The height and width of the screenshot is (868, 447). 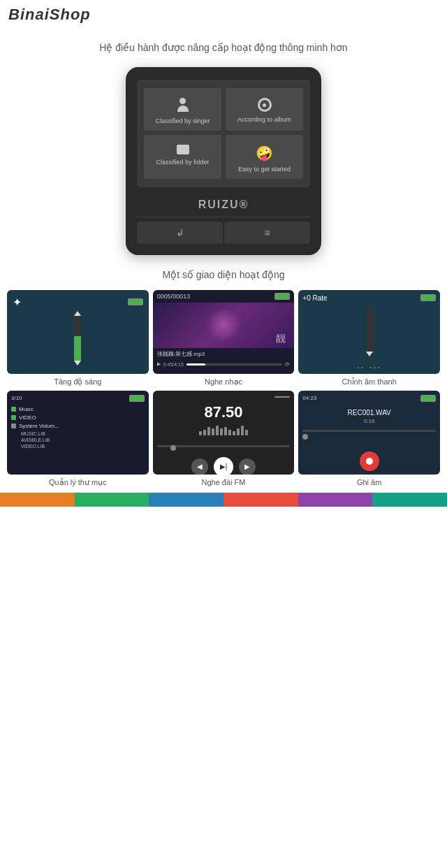 I want to click on device-brand: RUIZU®, so click(x=224, y=205).